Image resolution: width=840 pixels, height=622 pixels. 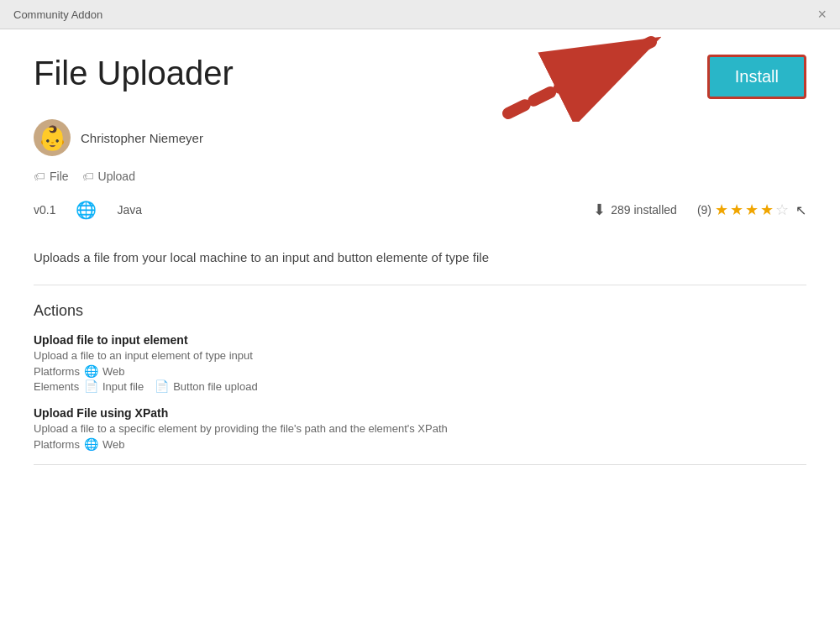 What do you see at coordinates (58, 15) in the screenshot?
I see `modal-title: Community Addon` at bounding box center [58, 15].